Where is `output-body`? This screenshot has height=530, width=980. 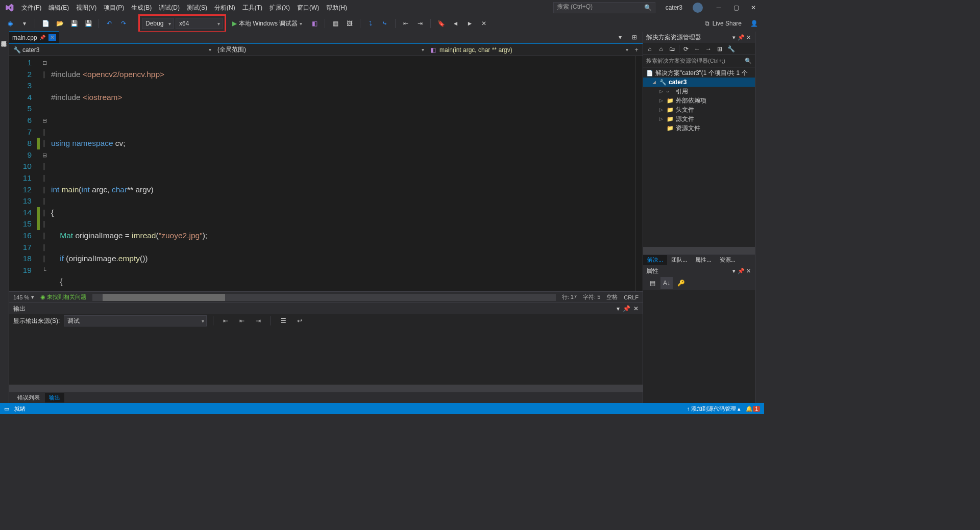 output-body is located at coordinates (326, 356).